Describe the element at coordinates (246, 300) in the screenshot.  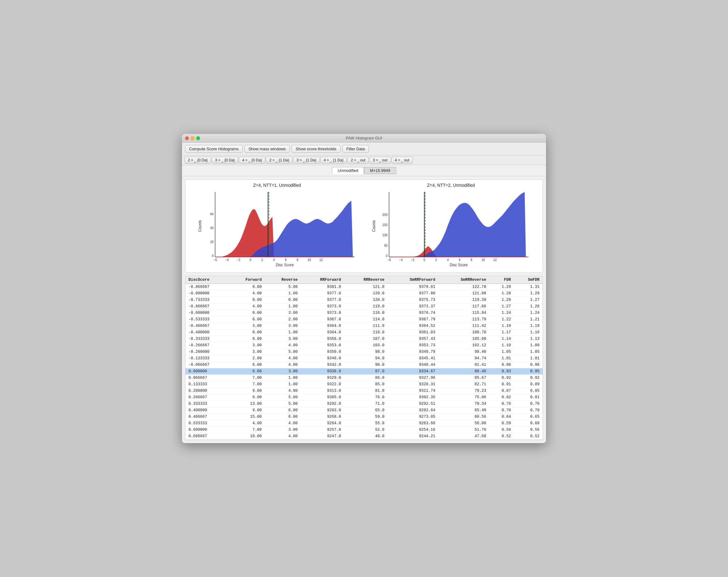
I see `cell-2-1: 0.00` at that location.